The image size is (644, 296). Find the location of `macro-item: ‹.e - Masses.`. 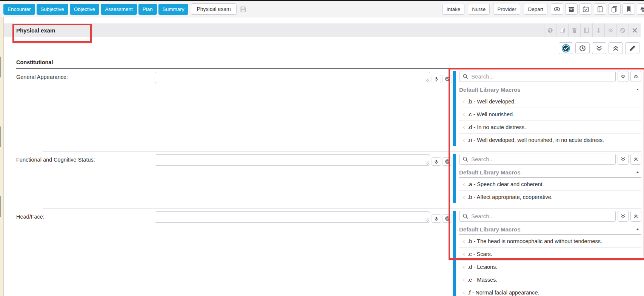

macro-item: ‹.e - Masses. is located at coordinates (550, 280).